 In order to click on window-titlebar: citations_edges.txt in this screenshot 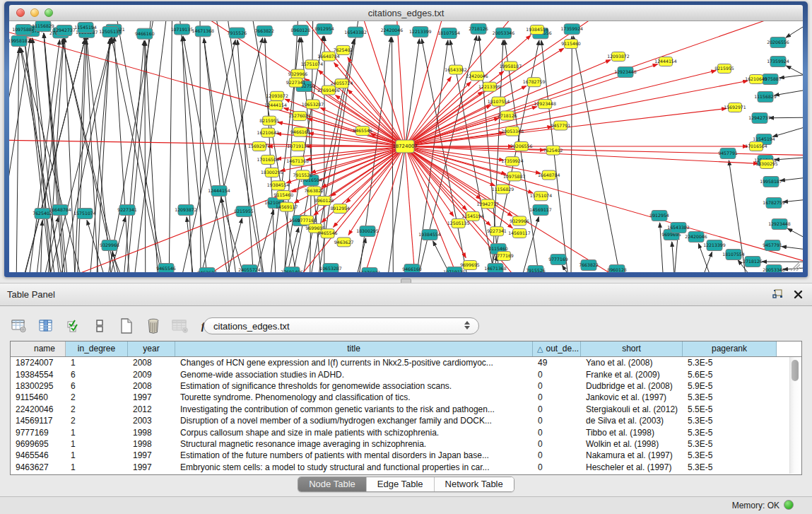, I will do `click(406, 13)`.